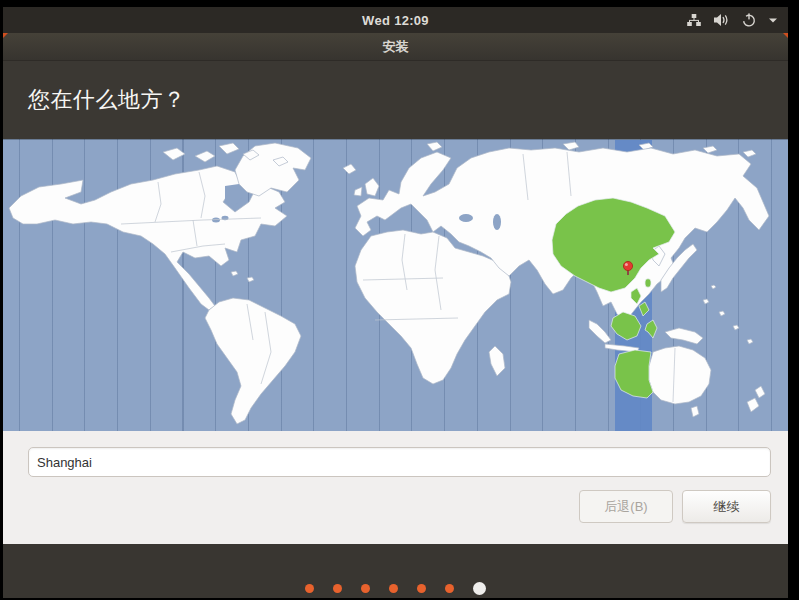 The width and height of the screenshot is (799, 600). What do you see at coordinates (400, 462) in the screenshot?
I see `timezone-input` at bounding box center [400, 462].